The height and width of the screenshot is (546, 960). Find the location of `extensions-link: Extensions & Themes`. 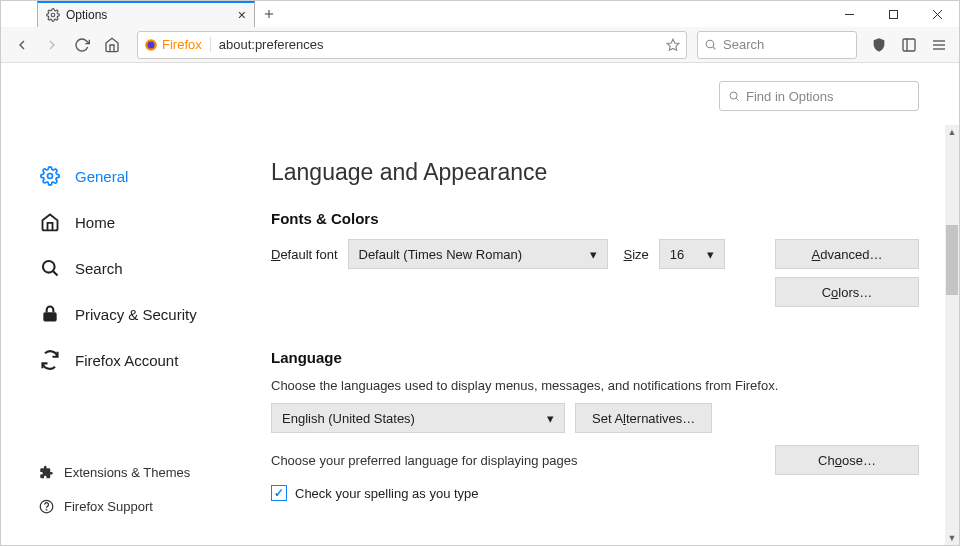

extensions-link: Extensions & Themes is located at coordinates (114, 472).